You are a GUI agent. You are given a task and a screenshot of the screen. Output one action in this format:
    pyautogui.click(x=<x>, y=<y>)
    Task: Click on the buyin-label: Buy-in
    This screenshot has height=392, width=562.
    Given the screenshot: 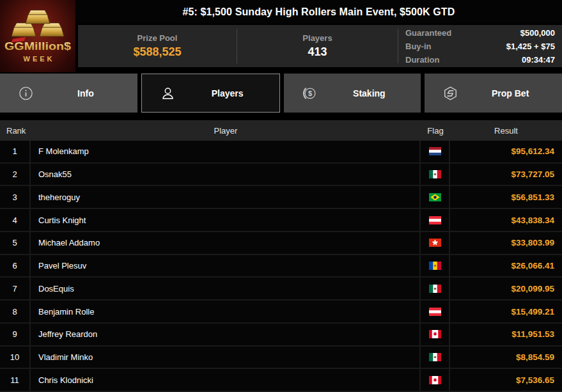 What is the action you would take?
    pyautogui.click(x=418, y=46)
    